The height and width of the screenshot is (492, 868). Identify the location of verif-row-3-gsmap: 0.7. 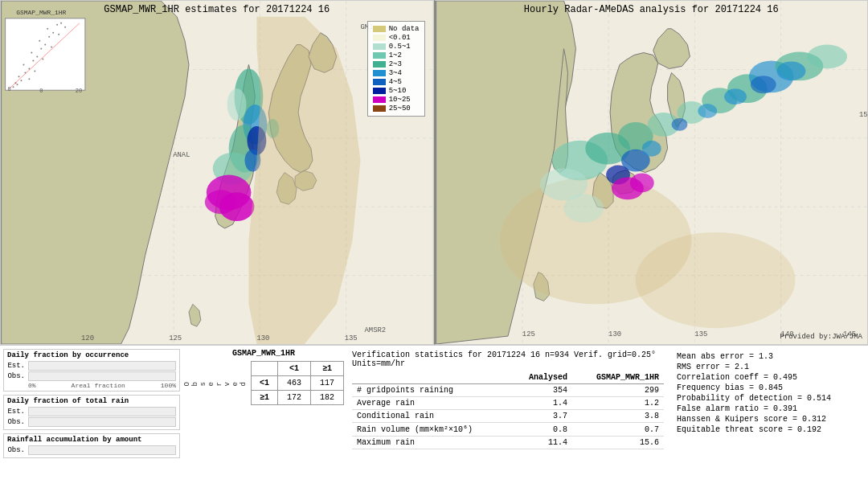
(618, 429).